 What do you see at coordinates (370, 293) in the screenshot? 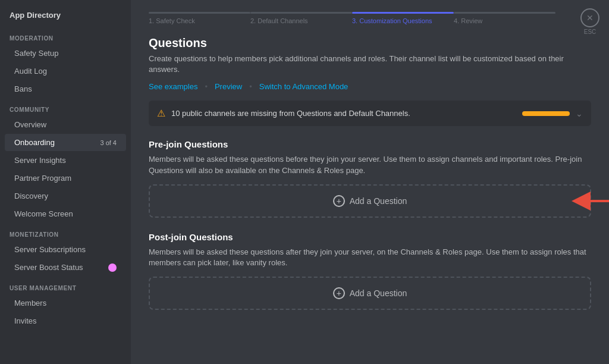
I see `post-join-add-question-box: + Add a Question` at bounding box center [370, 293].